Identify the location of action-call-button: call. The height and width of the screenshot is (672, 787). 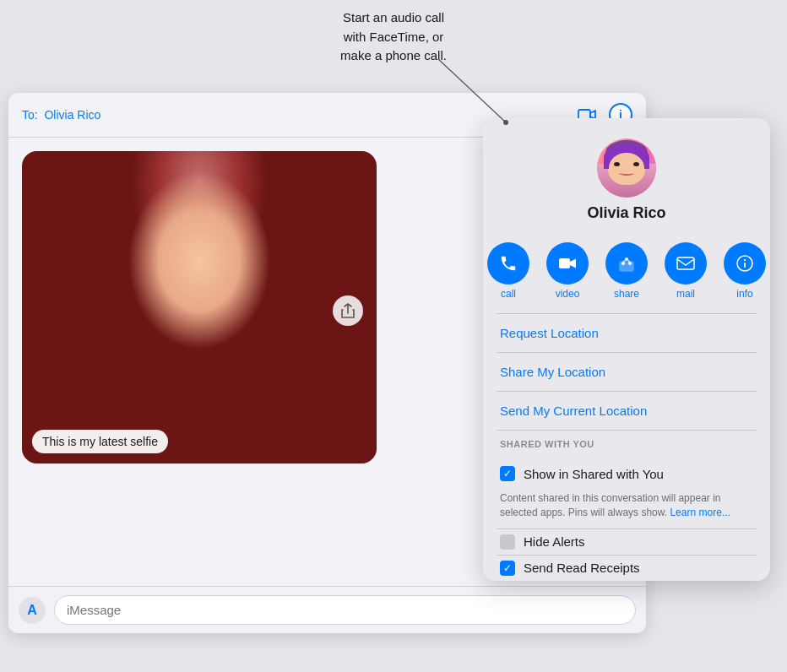
(508, 271).